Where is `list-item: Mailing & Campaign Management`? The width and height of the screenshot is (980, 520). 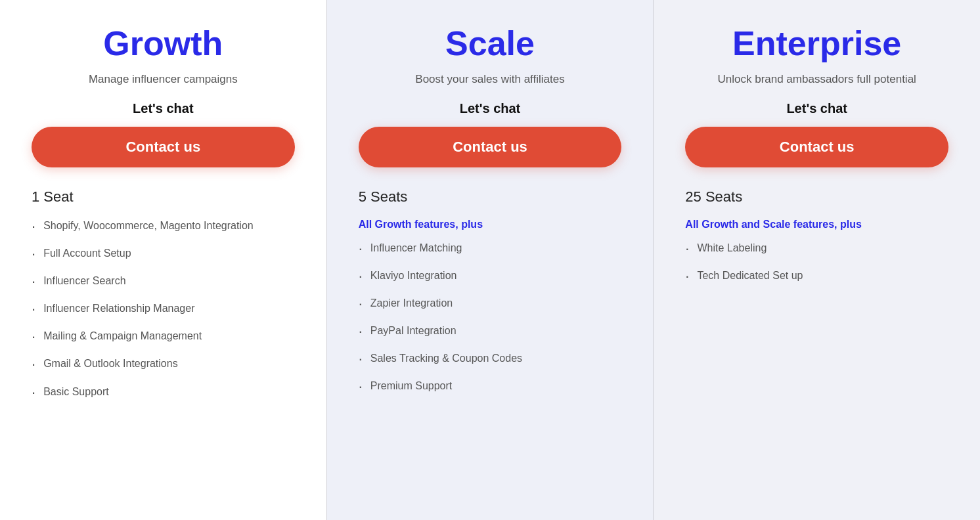 list-item: Mailing & Campaign Management is located at coordinates (163, 337).